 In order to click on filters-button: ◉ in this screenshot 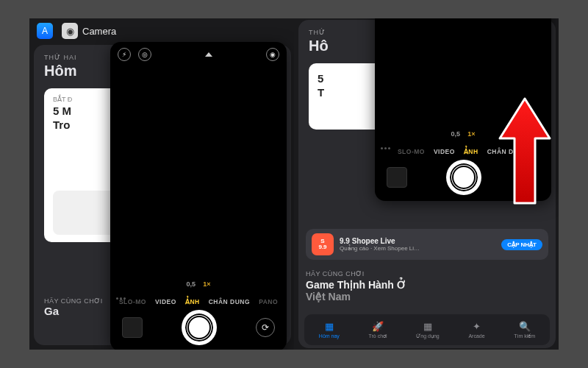, I will do `click(273, 54)`.